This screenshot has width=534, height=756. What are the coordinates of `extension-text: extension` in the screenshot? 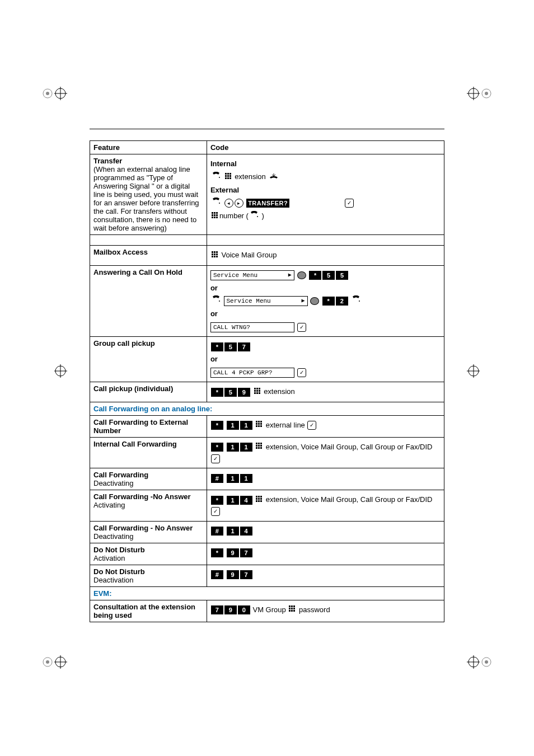 It's located at (250, 177).